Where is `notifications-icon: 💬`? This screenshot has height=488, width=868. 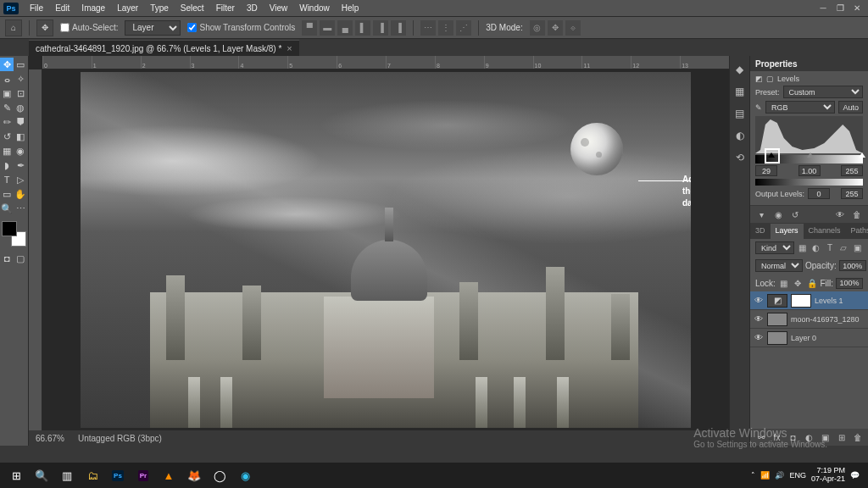 notifications-icon: 💬 is located at coordinates (854, 475).